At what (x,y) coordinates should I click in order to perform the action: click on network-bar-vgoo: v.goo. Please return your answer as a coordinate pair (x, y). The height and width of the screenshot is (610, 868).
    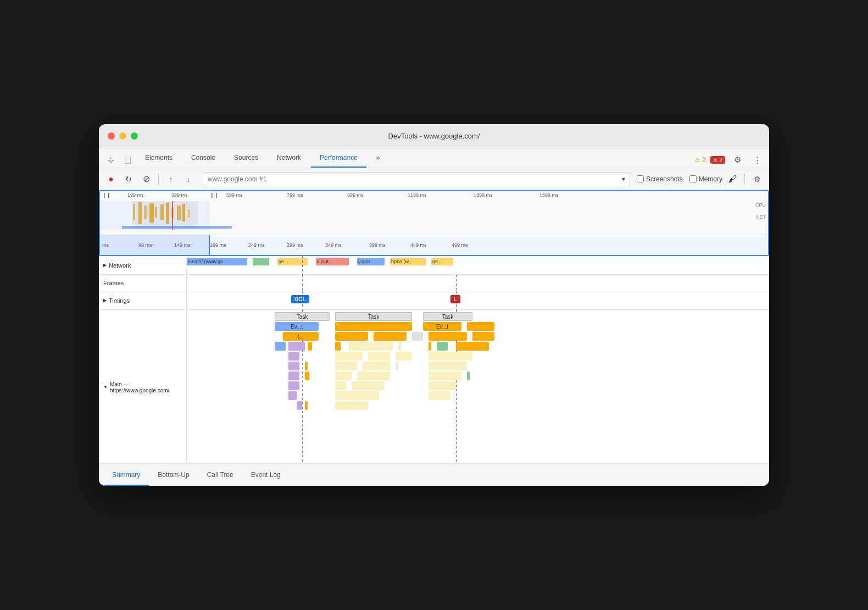
    Looking at the image, I should click on (371, 262).